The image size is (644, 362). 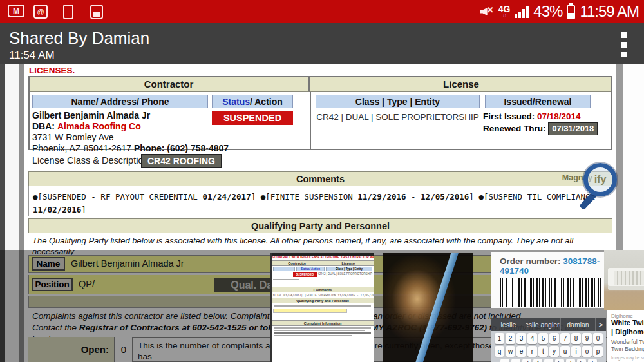 I want to click on key-y: y, so click(x=554, y=352).